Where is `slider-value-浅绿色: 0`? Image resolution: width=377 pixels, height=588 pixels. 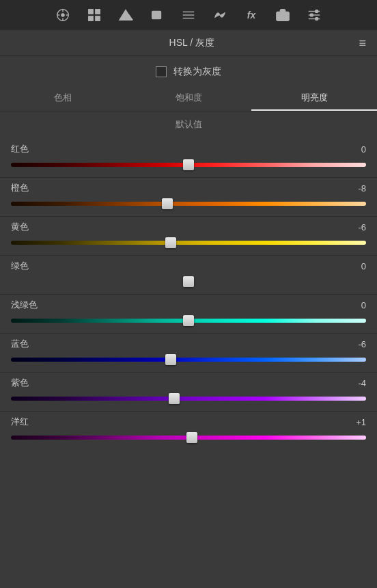 slider-value-浅绿色: 0 is located at coordinates (355, 305).